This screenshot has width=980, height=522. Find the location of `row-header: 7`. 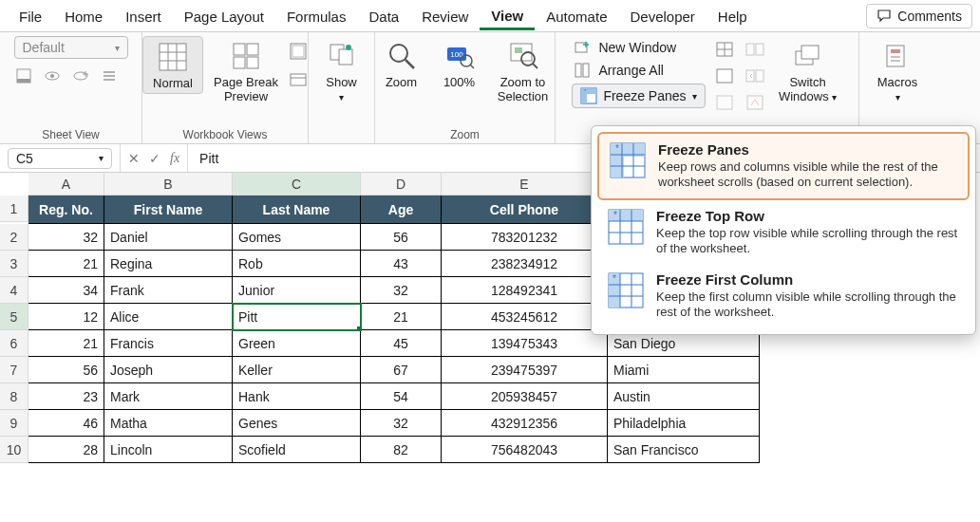

row-header: 7 is located at coordinates (14, 370).